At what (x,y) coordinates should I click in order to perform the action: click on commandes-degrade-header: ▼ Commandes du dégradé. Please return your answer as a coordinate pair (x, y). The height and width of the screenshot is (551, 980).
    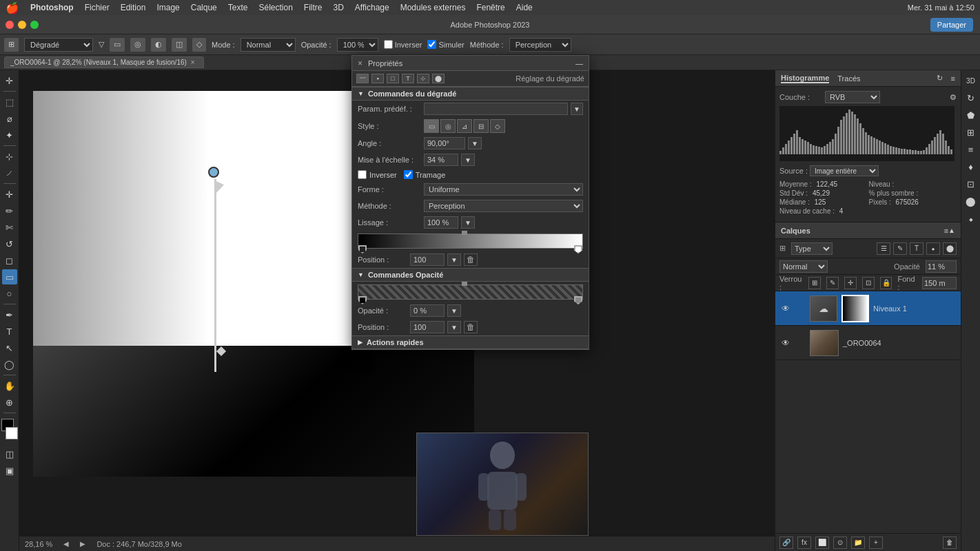
    Looking at the image, I should click on (470, 94).